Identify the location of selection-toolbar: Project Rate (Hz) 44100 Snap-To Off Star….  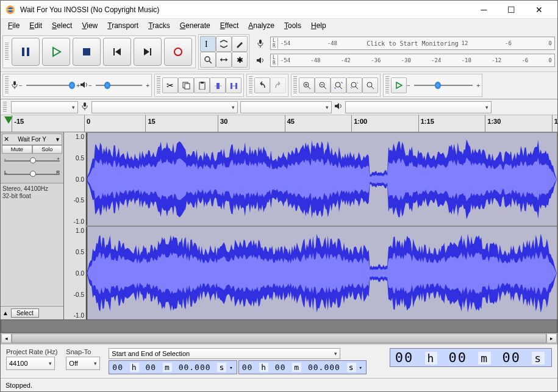
(279, 361).